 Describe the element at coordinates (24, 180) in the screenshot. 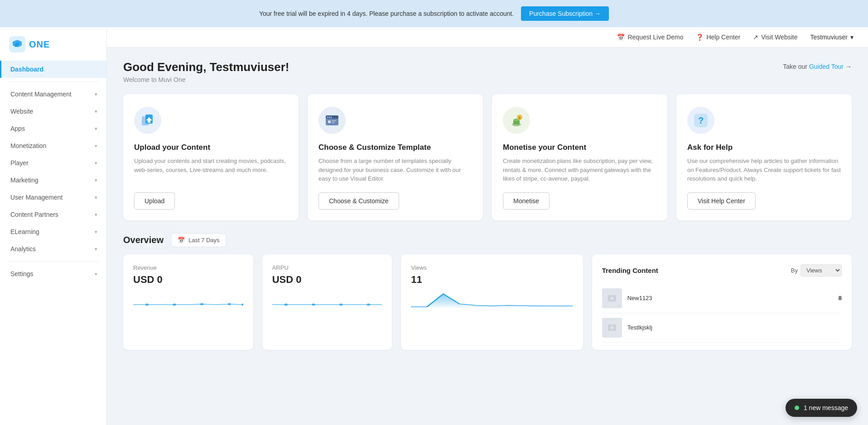

I see `sidebar-item-label: Marketing` at that location.